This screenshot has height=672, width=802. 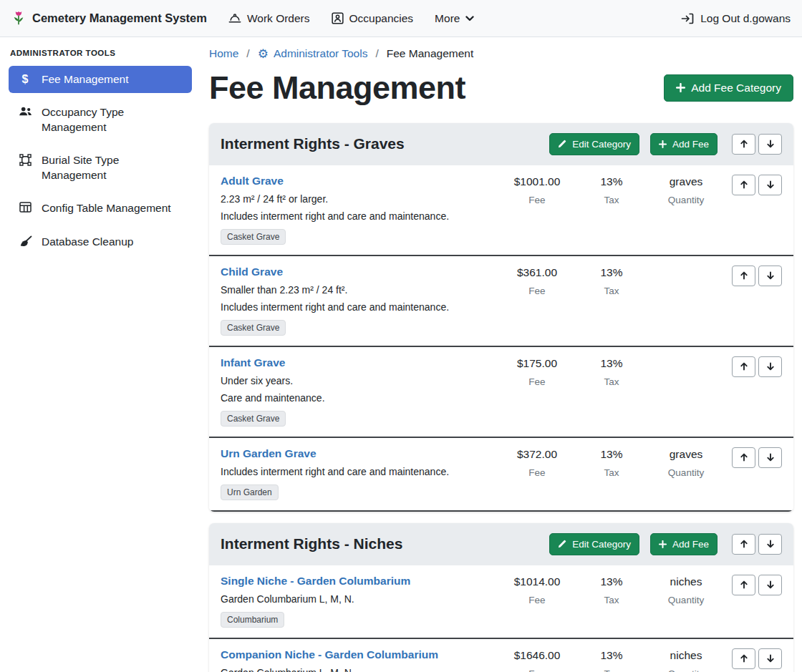 What do you see at coordinates (100, 208) in the screenshot?
I see `sidebar-item-config-table-management: Config Table Management` at bounding box center [100, 208].